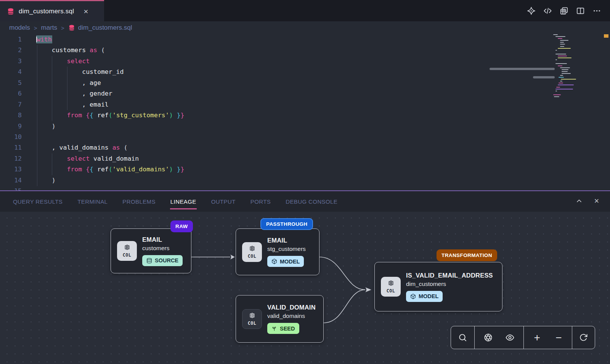  Describe the element at coordinates (449, 287) in the screenshot. I see `node-body: IS_VALID_EMAIL_ADDRESSdim_customersMODEL` at that location.